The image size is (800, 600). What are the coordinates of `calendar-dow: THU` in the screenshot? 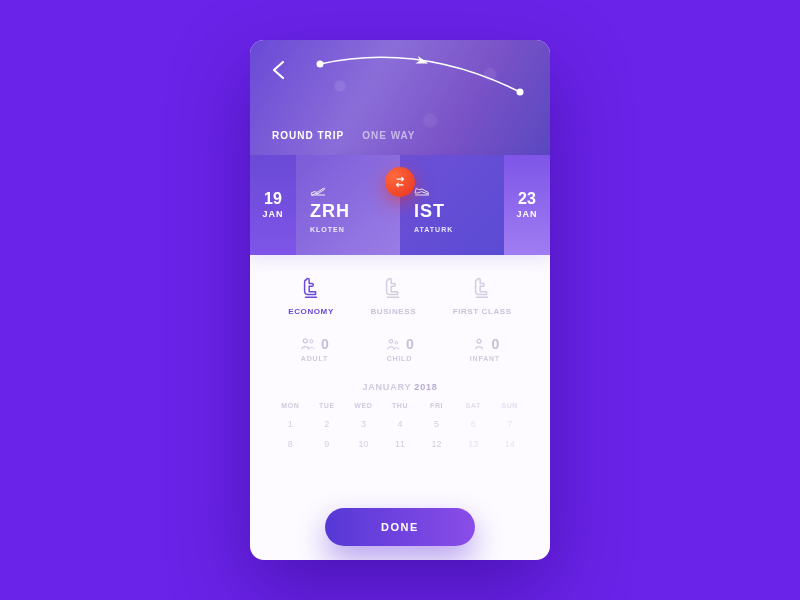 It's located at (400, 406).